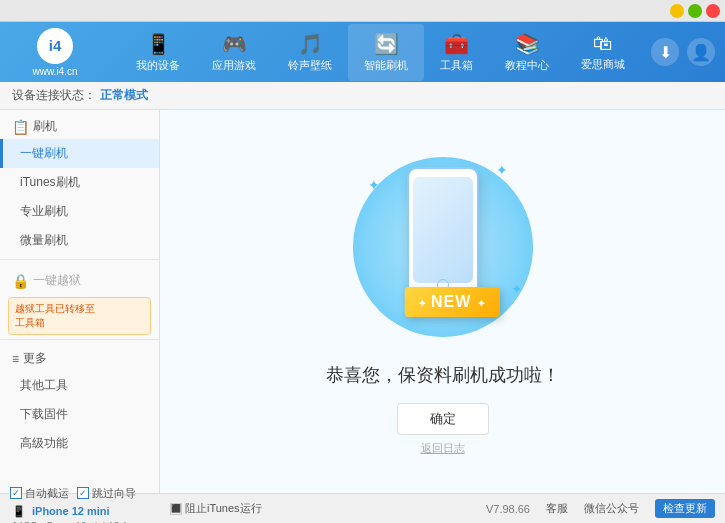  I want to click on logo-subtitle: www.i4.cn, so click(54, 72).